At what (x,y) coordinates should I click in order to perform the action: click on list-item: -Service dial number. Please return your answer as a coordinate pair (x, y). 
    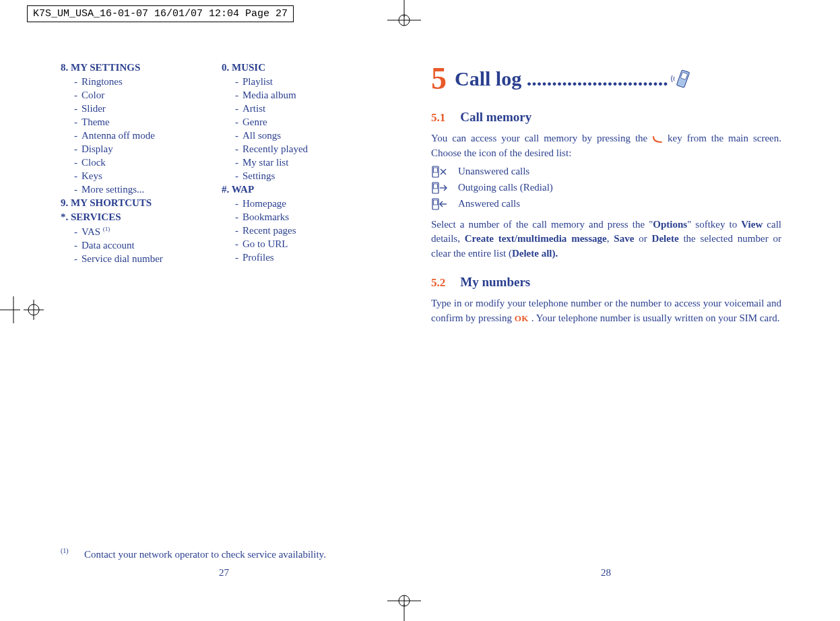
    Looking at the image, I should click on (147, 259).